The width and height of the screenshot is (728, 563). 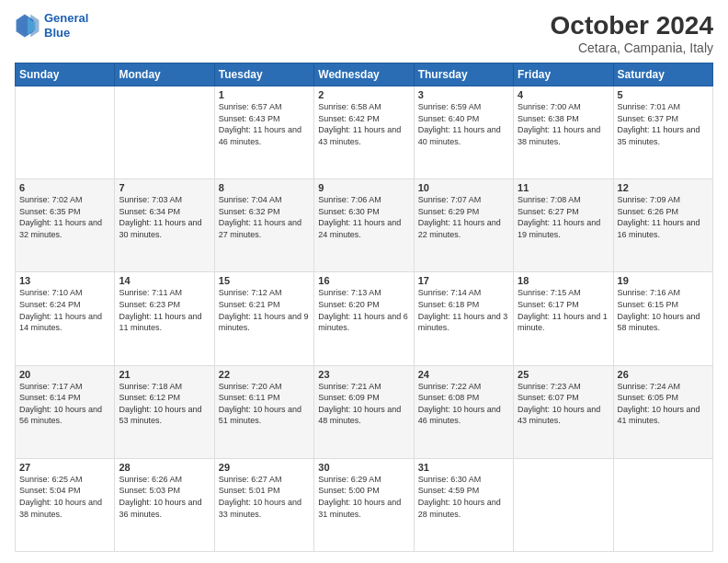 What do you see at coordinates (64, 188) in the screenshot?
I see `day-number: 6` at bounding box center [64, 188].